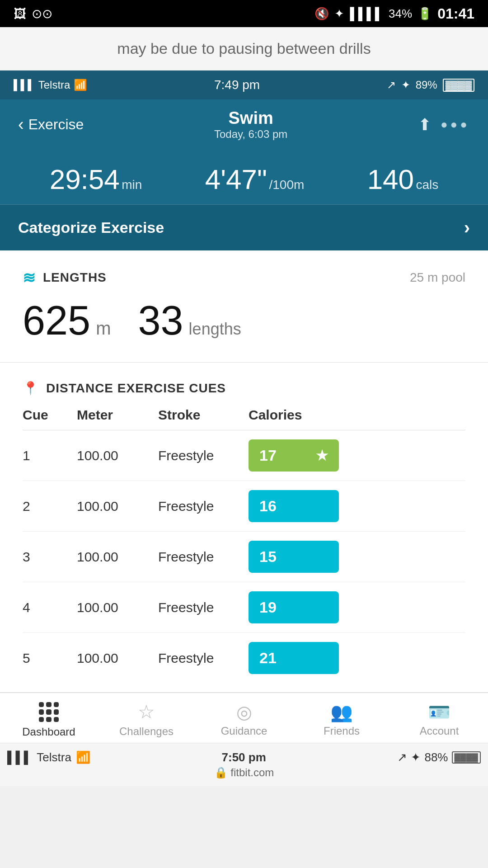  What do you see at coordinates (244, 718) in the screenshot?
I see `bottom-navigation: Dashboard ☆ Challenges ◎ Guidance 👥 Frie…` at bounding box center [244, 718].